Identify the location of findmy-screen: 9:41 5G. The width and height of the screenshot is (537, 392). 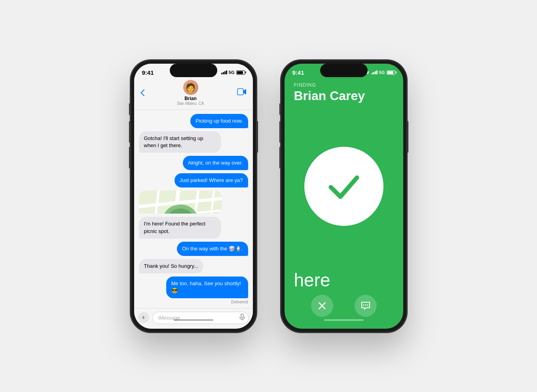
(344, 196).